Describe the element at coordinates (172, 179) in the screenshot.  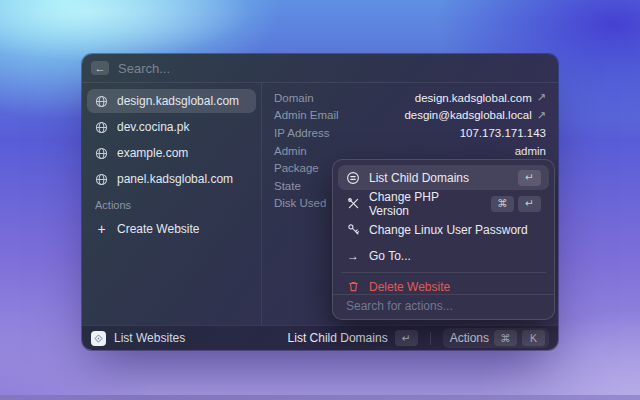
I see `sidebar-item-panel-kadsglobal: panel.kadsglobal.com` at that location.